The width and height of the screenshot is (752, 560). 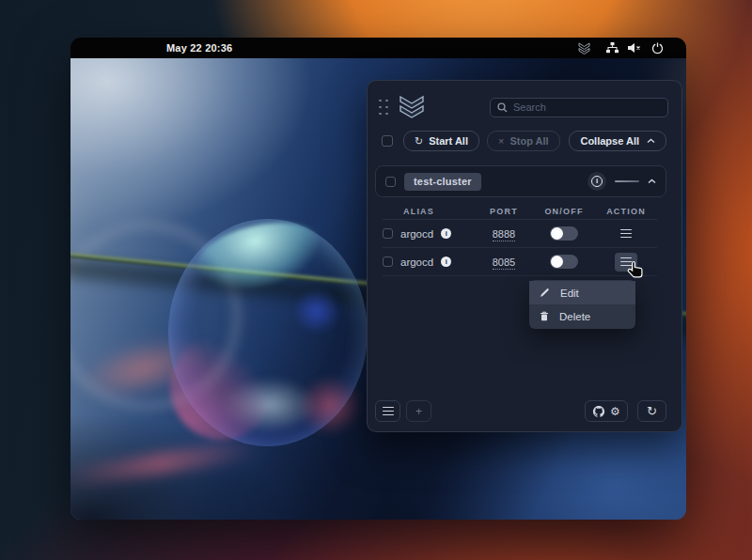 I want to click on port-value: 8888, so click(x=504, y=235).